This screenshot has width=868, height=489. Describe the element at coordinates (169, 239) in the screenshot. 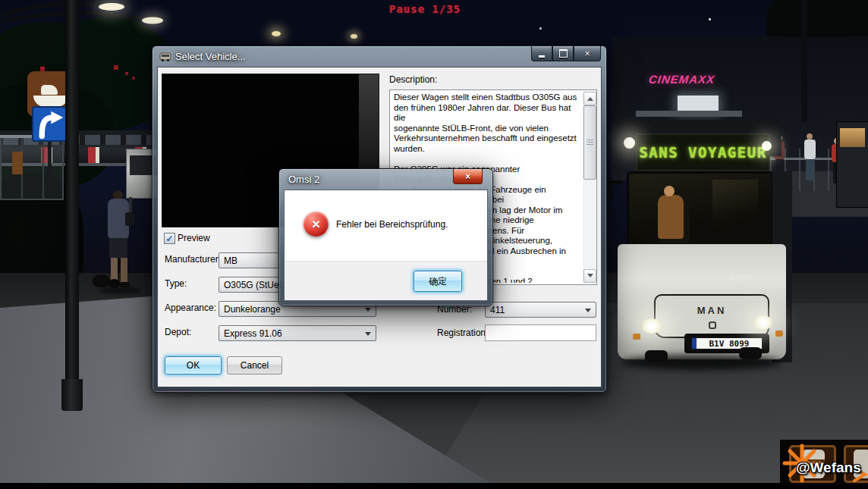

I see `checkmark-icon: ✓` at that location.